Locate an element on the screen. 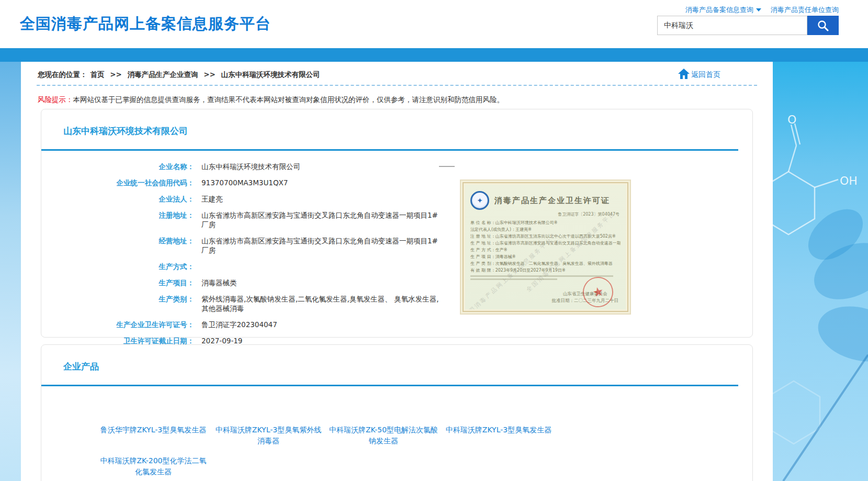 The image size is (868, 481). product-link: 中科瑞沃牌ZKYL-3型臭氧紫外线消毒器 is located at coordinates (268, 435).